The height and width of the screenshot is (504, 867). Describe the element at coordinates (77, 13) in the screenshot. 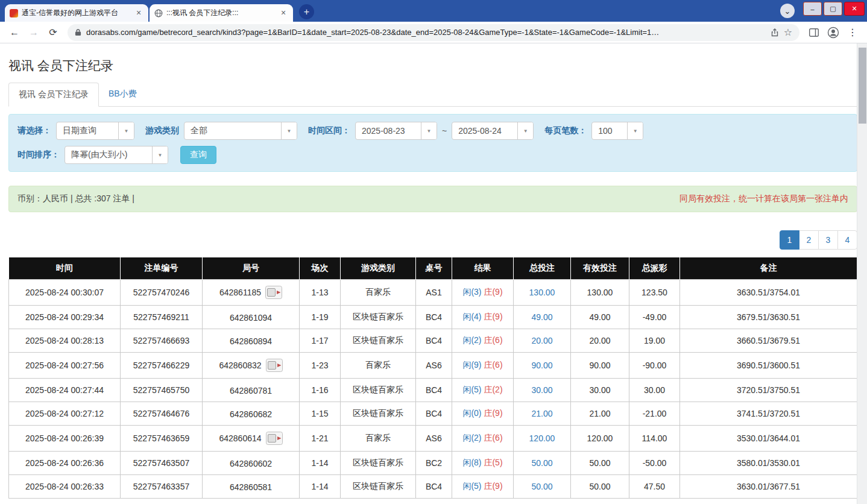

I see `browser-tab-home: 通宝-信誉最好的网上游戏平台 ×` at that location.